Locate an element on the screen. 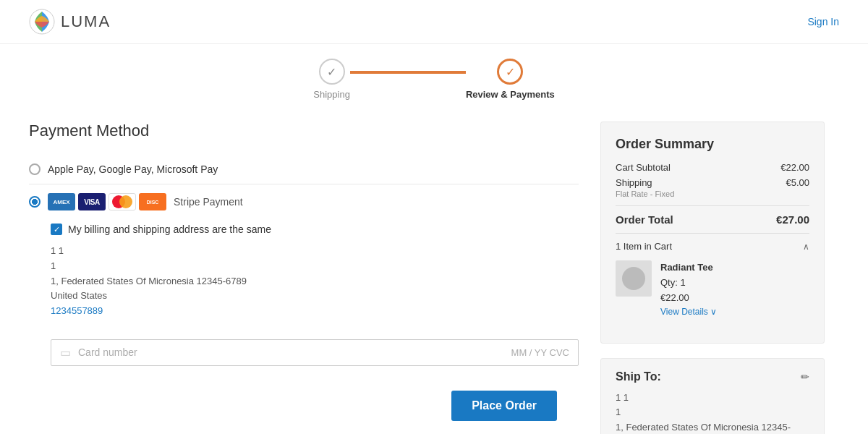  ship-line3: 1, Federated States Of Micronesia 12345-… is located at coordinates (712, 427).